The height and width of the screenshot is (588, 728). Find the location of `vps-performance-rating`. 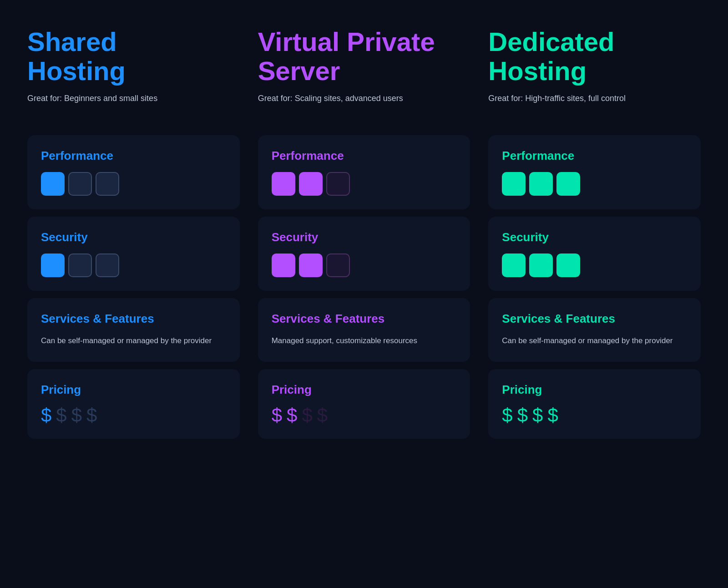

vps-performance-rating is located at coordinates (364, 184).